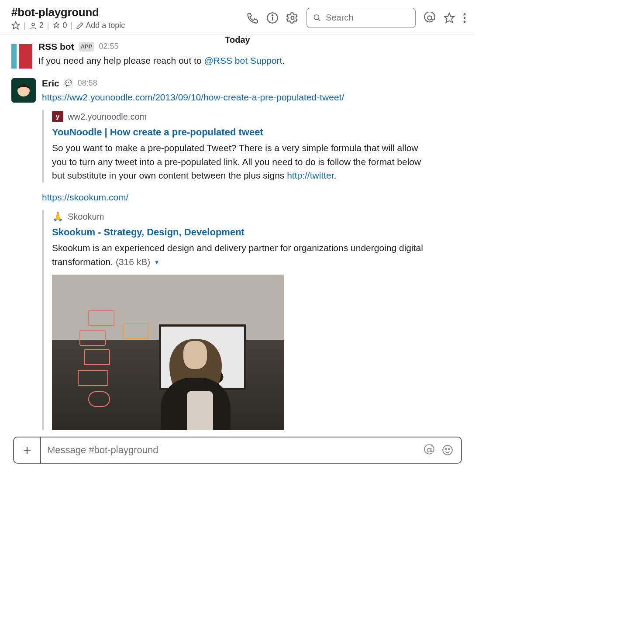 Image resolution: width=644 pixels, height=644 pixels. What do you see at coordinates (238, 450) in the screenshot?
I see `message-compose: +` at bounding box center [238, 450].